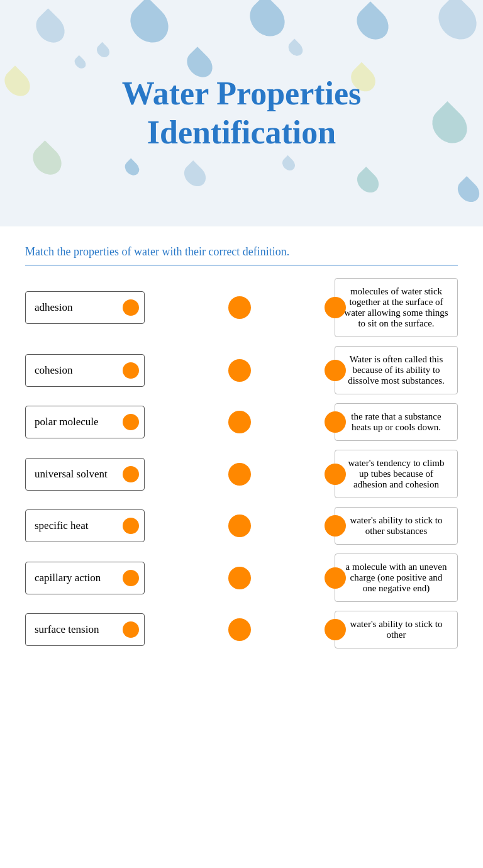  I want to click on definition-text: water's ability to stick to other substa…, so click(396, 526).